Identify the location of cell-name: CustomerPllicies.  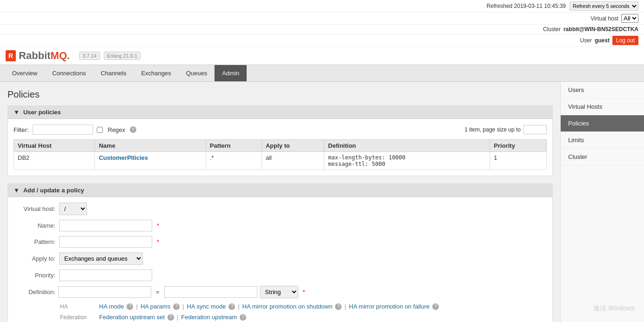
(150, 161).